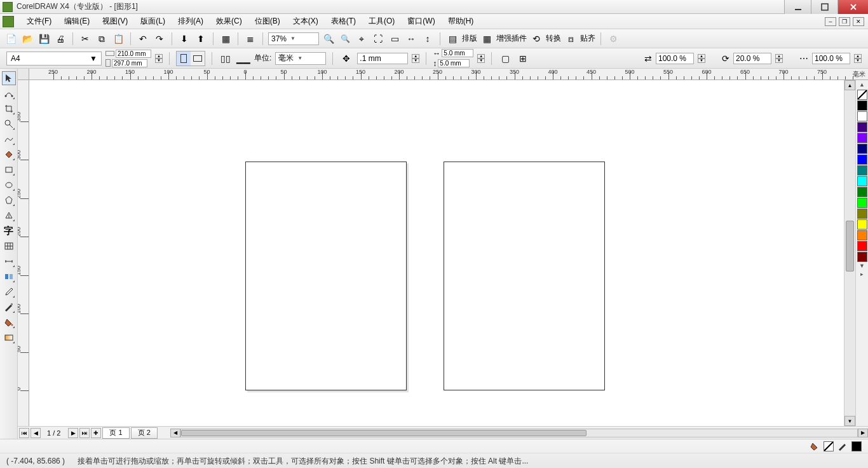 This screenshot has height=468, width=868. What do you see at coordinates (383, 59) in the screenshot?
I see `nudge-input: .1 mm` at bounding box center [383, 59].